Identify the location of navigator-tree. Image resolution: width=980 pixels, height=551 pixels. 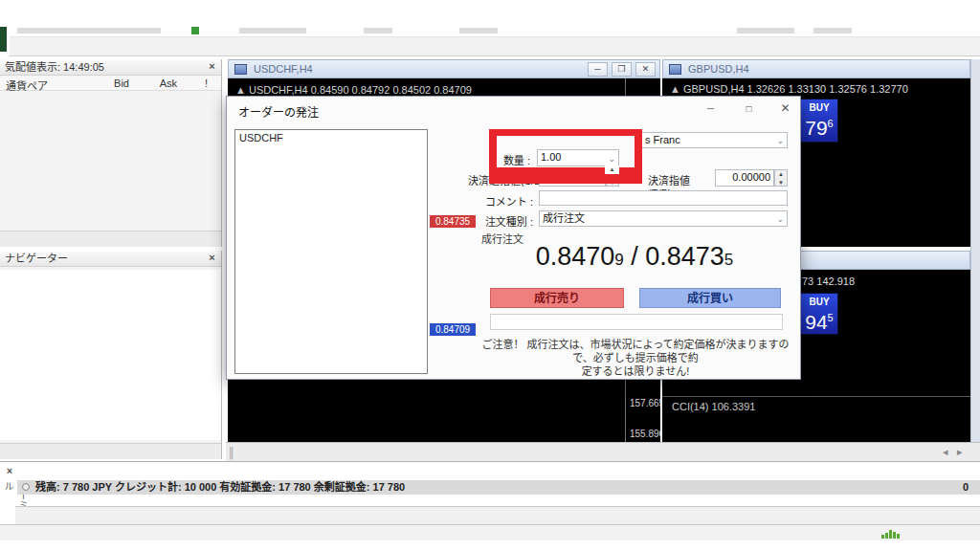
(111, 355).